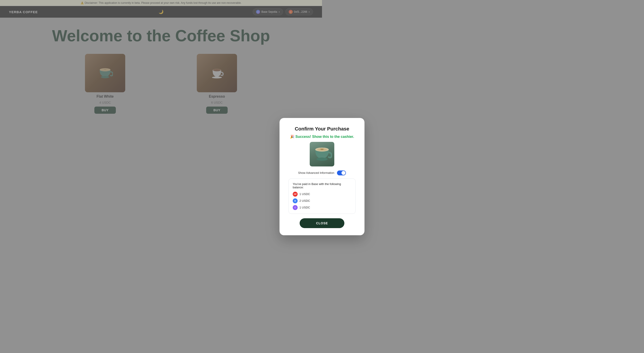 The height and width of the screenshot is (353, 644). I want to click on purchase-modal: Confirm Your Purchase 🎉 Success! Show th…, so click(301, 147).